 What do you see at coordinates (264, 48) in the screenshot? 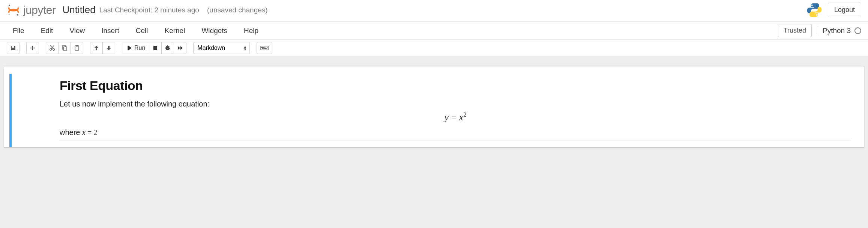
I see `command-palette-button` at bounding box center [264, 48].